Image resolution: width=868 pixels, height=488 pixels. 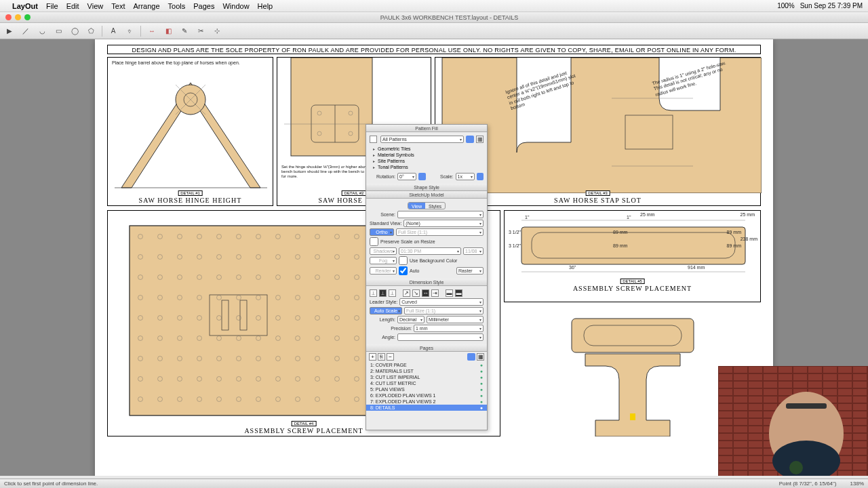 I want to click on app-menu: LayOut, so click(x=25, y=6).